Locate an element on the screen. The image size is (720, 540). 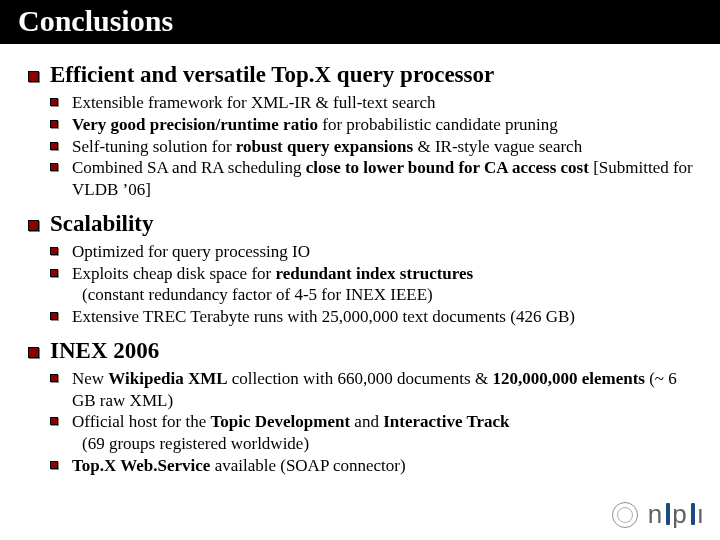
item-text: Self-tuning solution for robust query ex… is located at coordinates (327, 146).